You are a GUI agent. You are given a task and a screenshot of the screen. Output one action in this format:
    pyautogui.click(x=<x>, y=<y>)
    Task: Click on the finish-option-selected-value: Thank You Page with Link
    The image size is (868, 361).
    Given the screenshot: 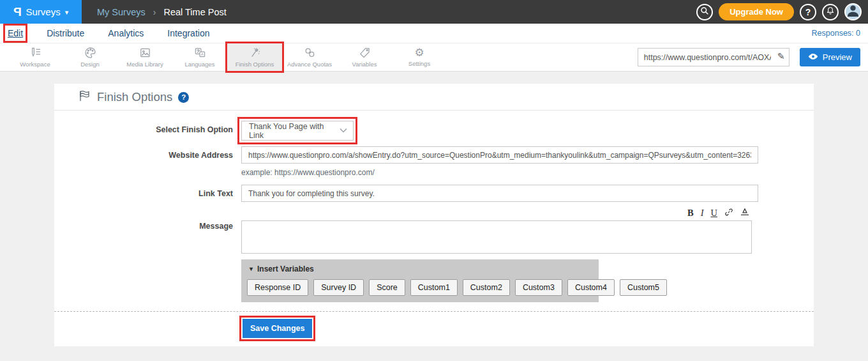 What is the action you would take?
    pyautogui.click(x=294, y=131)
    